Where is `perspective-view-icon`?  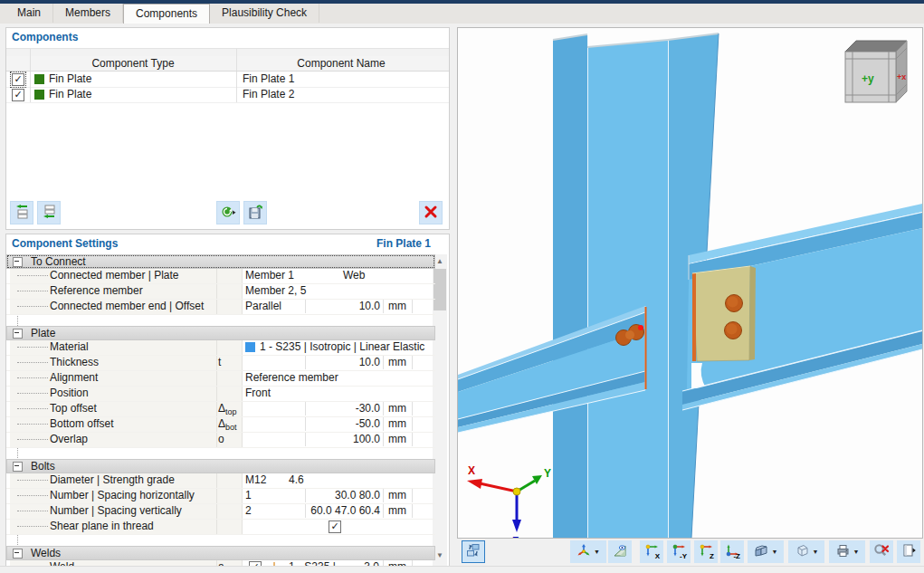
perspective-view-icon is located at coordinates (621, 552).